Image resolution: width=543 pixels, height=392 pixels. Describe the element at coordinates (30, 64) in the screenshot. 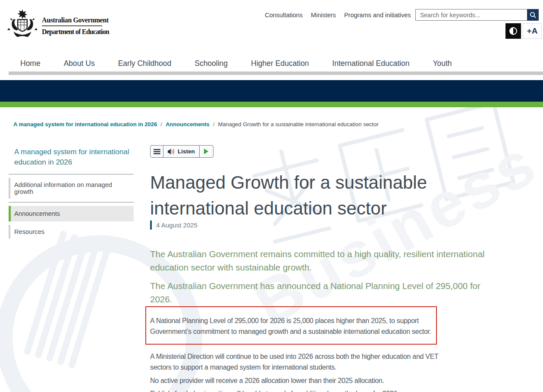

I see `nav-item-home: Home` at that location.